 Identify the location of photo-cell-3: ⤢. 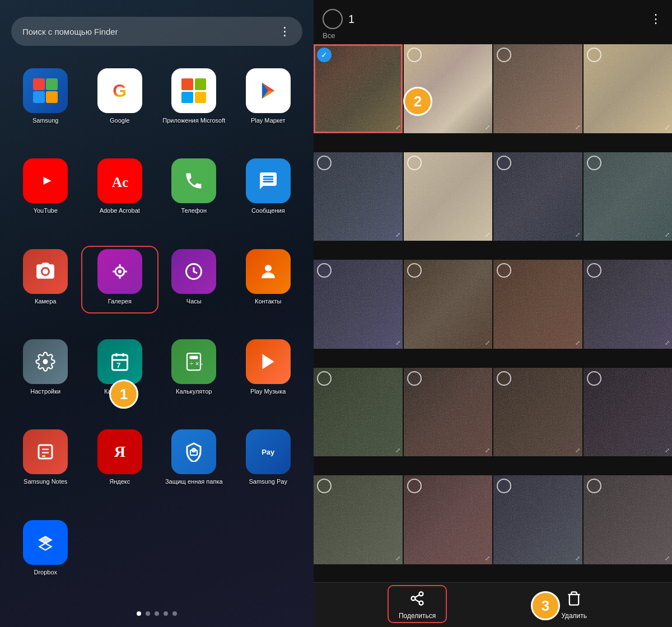
(538, 88).